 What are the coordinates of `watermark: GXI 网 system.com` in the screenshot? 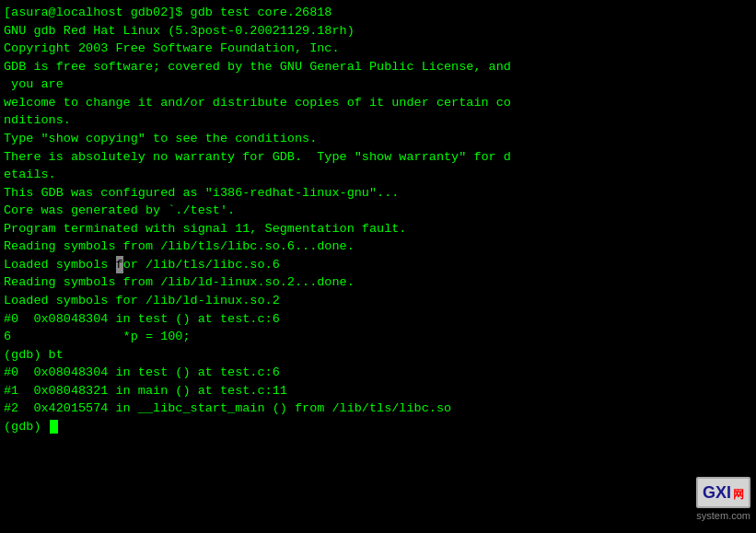 It's located at (724, 501).